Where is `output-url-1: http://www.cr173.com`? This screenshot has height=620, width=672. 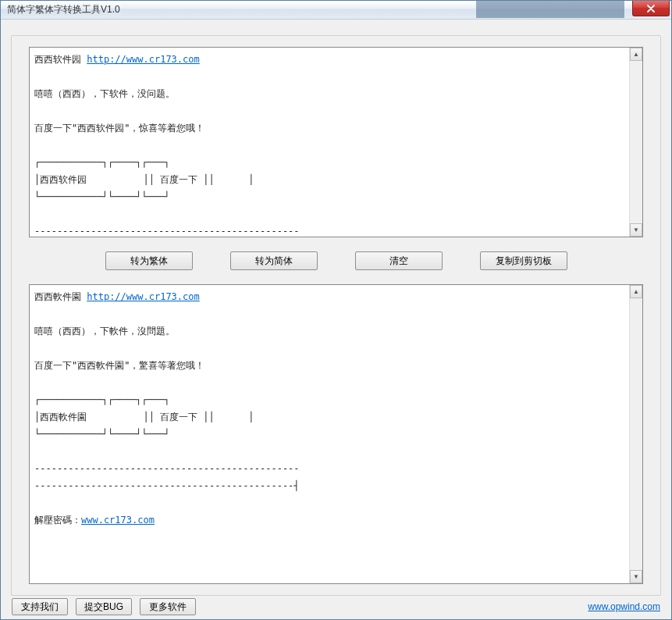
output-url-1: http://www.cr173.com is located at coordinates (144, 297).